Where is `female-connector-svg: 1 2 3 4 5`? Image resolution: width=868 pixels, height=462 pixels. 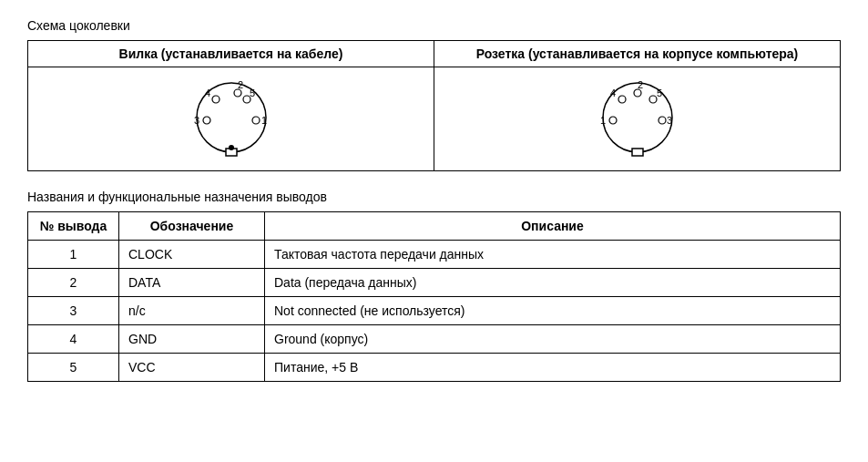 female-connector-svg: 1 2 3 4 5 is located at coordinates (638, 118).